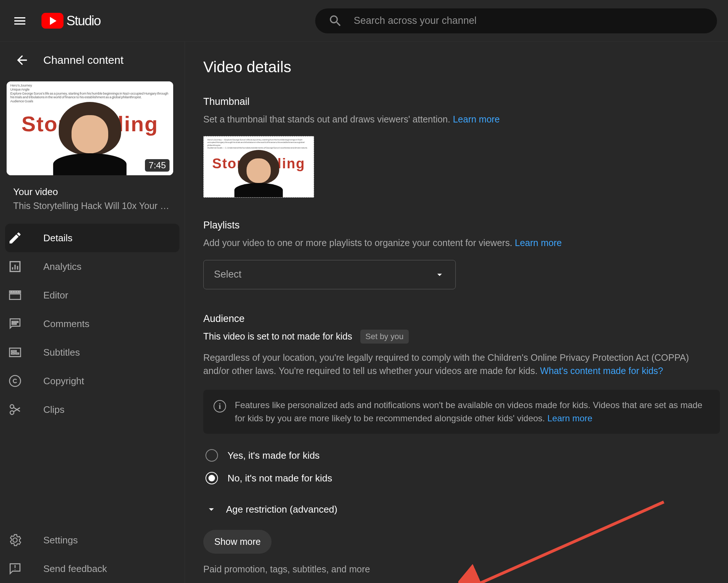 This screenshot has width=728, height=583. What do you see at coordinates (20, 21) in the screenshot?
I see `menu-icon` at bounding box center [20, 21].